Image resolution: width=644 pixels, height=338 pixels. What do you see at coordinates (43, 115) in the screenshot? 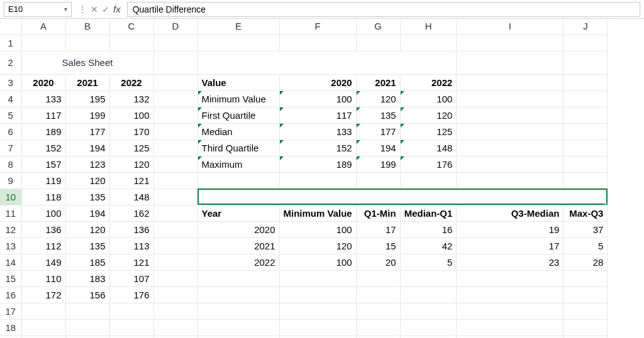
I see `sales-cell: 117` at bounding box center [43, 115].